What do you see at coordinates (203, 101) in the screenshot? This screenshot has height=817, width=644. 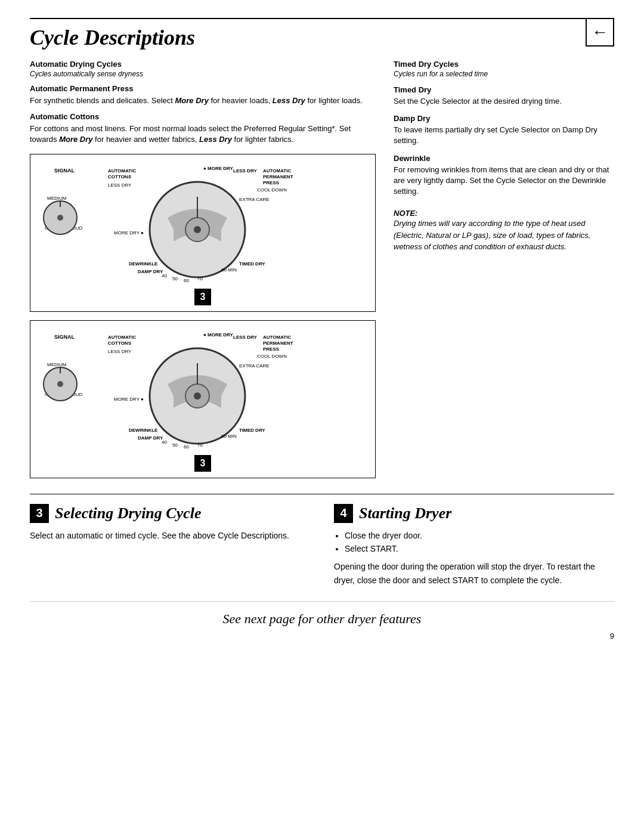 I see `perm-press-body: For synthetic blends and delicates. Sele…` at bounding box center [203, 101].